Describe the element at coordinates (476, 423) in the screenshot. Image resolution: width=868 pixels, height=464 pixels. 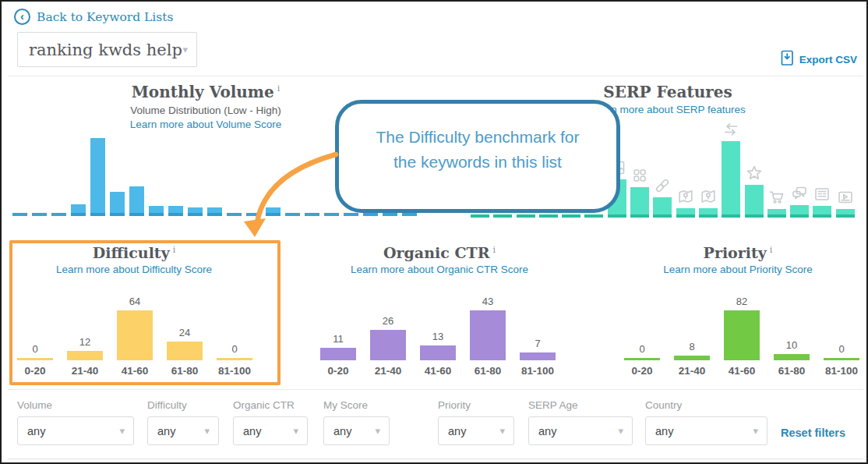
I see `filter-priority: Priorityany▾` at that location.